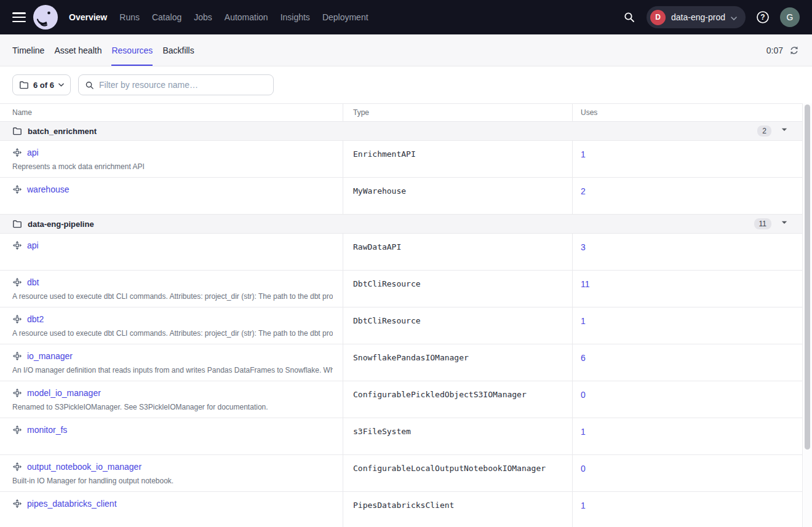 This screenshot has width=812, height=527. I want to click on group-count-label: 6 of 6, so click(44, 85).